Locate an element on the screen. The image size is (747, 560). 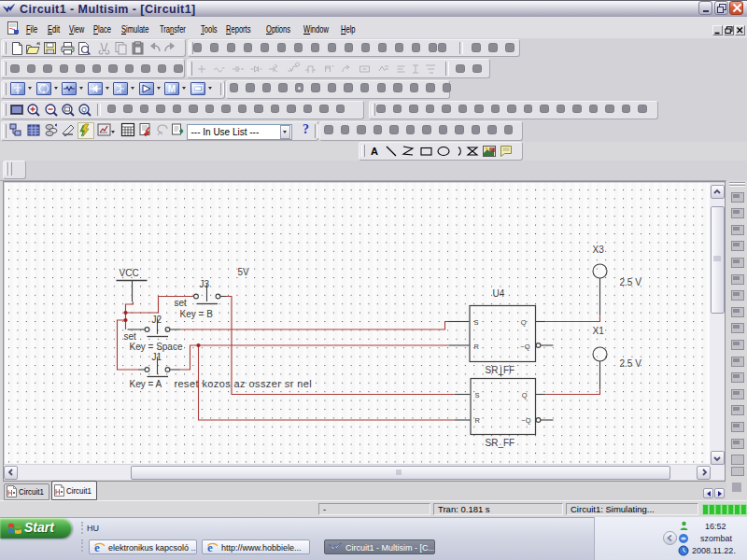
svg-text: reset kozos az osszer sr nel is located at coordinates (244, 384).